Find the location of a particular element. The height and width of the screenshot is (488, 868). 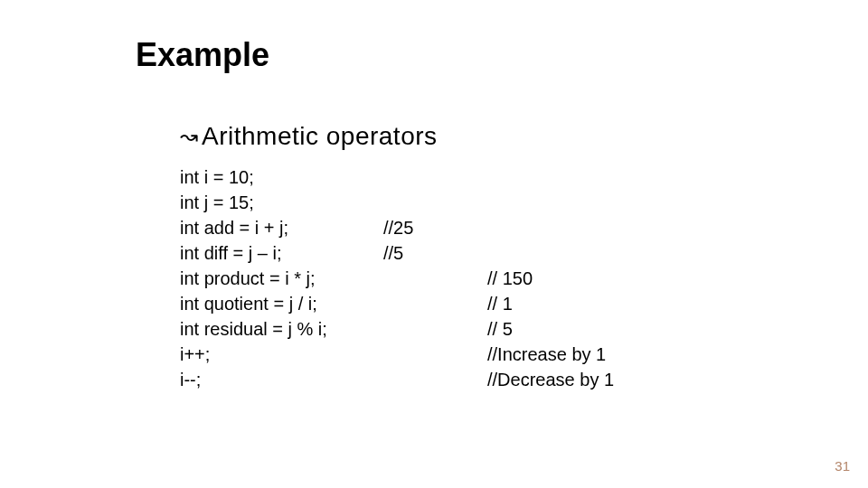

code-line: int add = i + j; //25 is located at coordinates (397, 228).